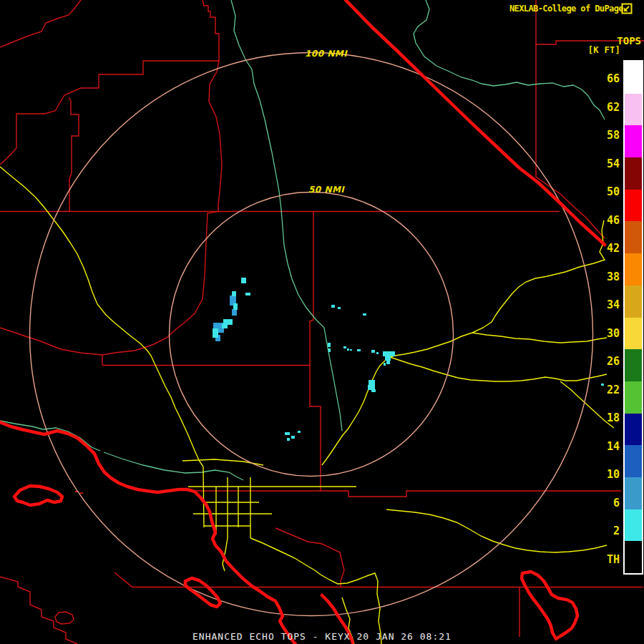 The width and height of the screenshot is (644, 644). What do you see at coordinates (607, 447) in the screenshot?
I see `legend-tick-label: 14` at bounding box center [607, 447].